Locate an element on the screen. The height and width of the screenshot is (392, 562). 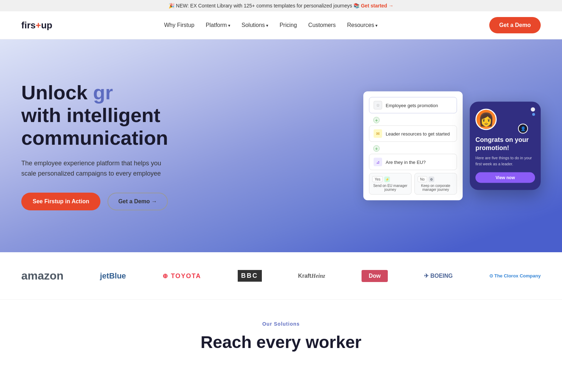
hero-buttons: See Firstup in Action Get a Demo → is located at coordinates (99, 201).